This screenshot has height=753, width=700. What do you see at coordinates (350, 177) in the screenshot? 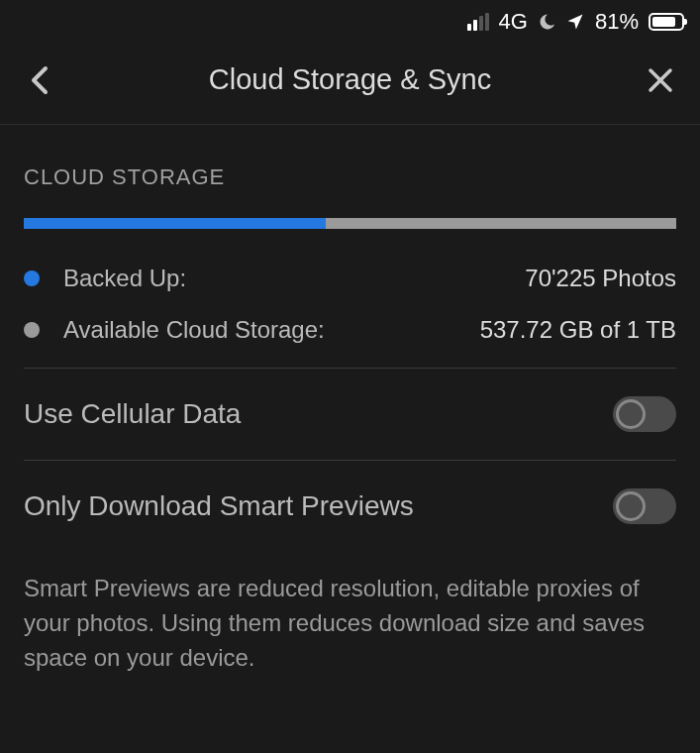
I see `cloud-storage-section-header: CLOUD STORAGE` at bounding box center [350, 177].